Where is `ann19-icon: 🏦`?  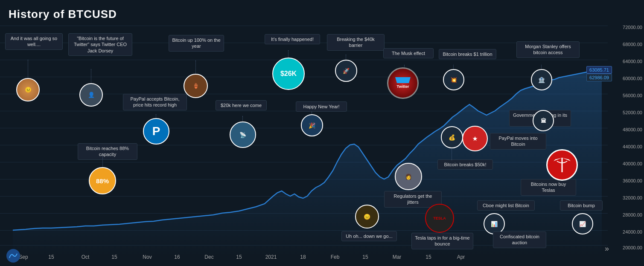
ann19-icon: 🏦 is located at coordinates (542, 80).